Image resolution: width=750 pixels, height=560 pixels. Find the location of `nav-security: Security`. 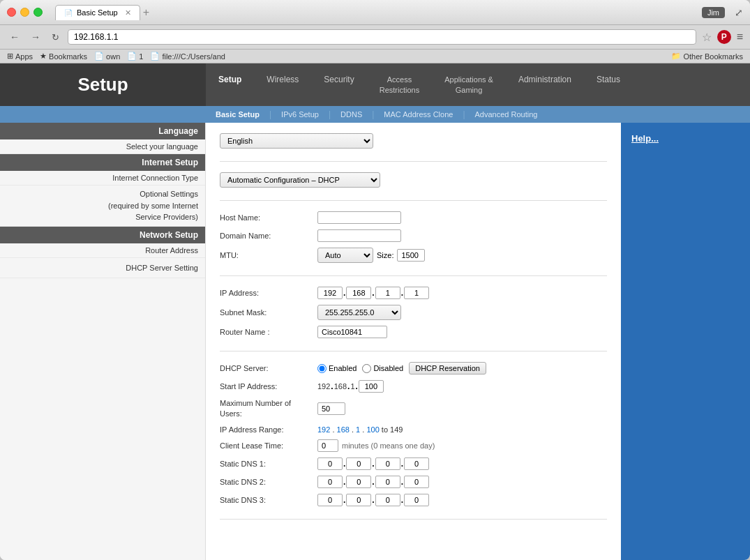

nav-security: Security is located at coordinates (339, 85).